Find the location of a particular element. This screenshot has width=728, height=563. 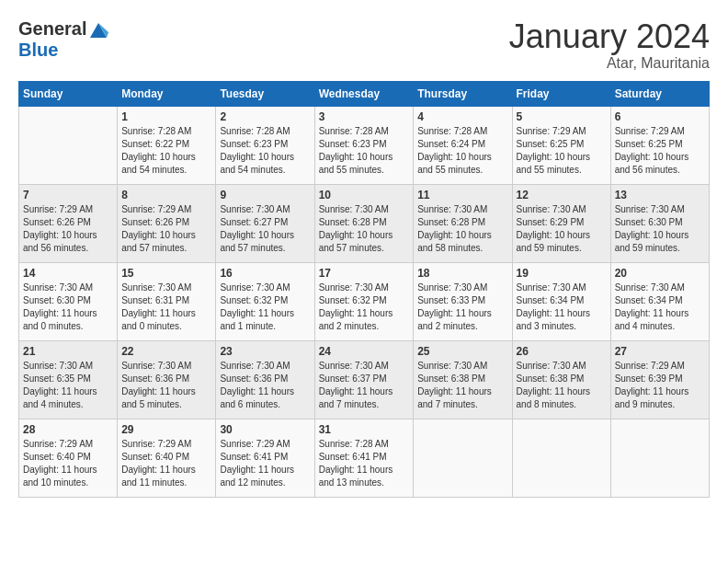

day-number: 20 is located at coordinates (660, 273).